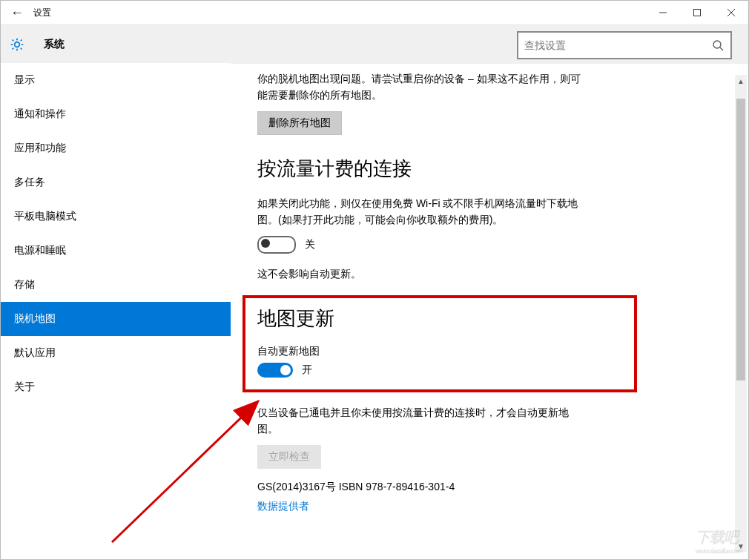 The image size is (749, 560). Describe the element at coordinates (741, 81) in the screenshot. I see `scroll-up-icon: ▲` at that location.